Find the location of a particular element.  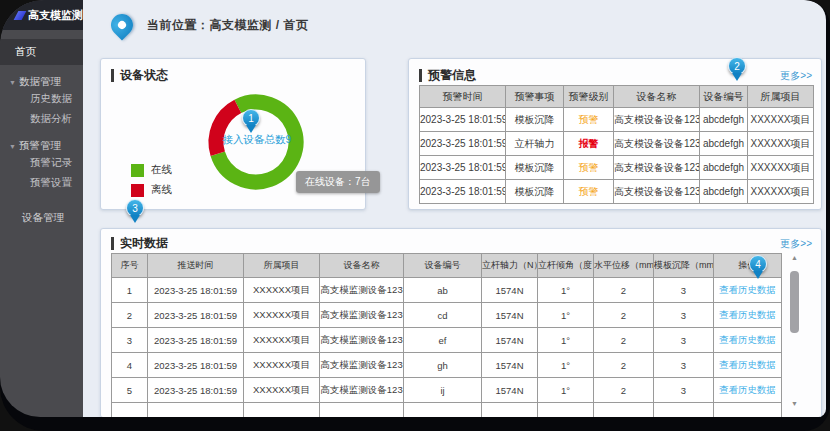

column-header: 预警级别 is located at coordinates (589, 97).